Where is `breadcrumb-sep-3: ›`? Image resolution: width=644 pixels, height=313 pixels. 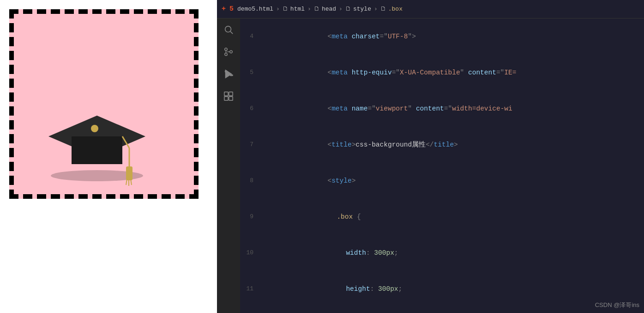
breadcrumb-sep-3: › is located at coordinates (341, 9).